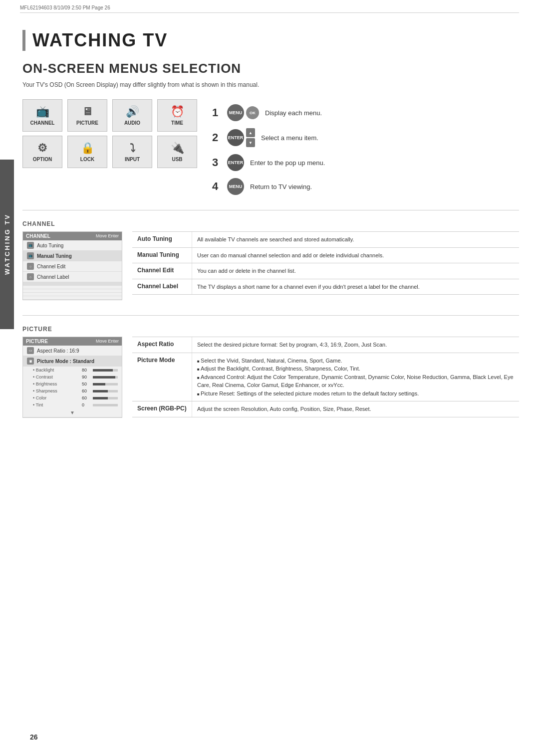 The height and width of the screenshot is (756, 539). Describe the element at coordinates (253, 113) in the screenshot. I see `ok-button-1: OK` at that location.